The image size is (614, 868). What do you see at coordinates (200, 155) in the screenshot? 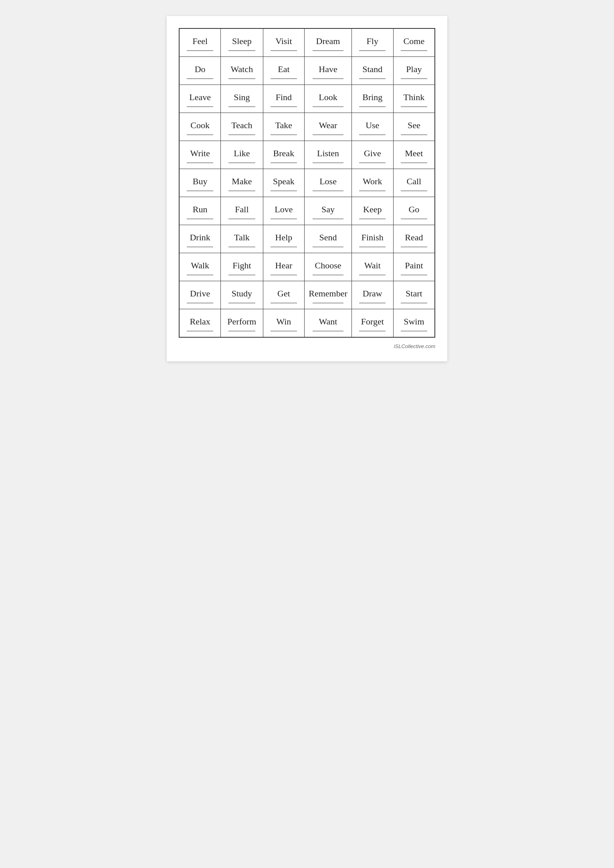
I see `table-cell: Write` at bounding box center [200, 155].